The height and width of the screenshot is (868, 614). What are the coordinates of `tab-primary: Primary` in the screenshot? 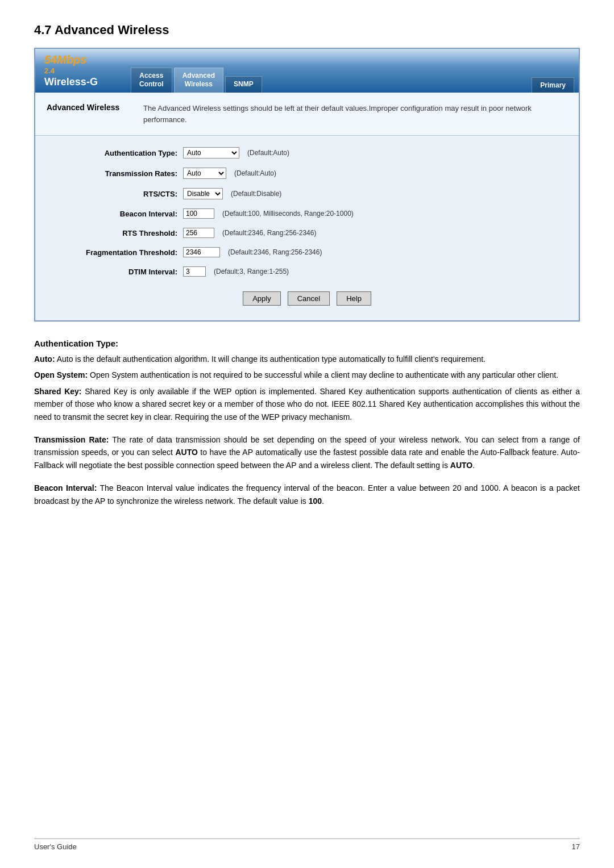 It's located at (553, 85).